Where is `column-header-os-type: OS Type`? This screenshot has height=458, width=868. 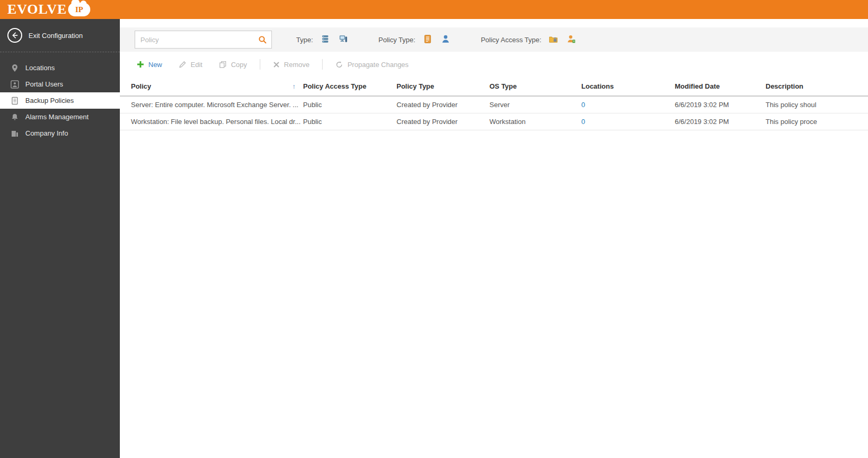 column-header-os-type: OS Type is located at coordinates (535, 87).